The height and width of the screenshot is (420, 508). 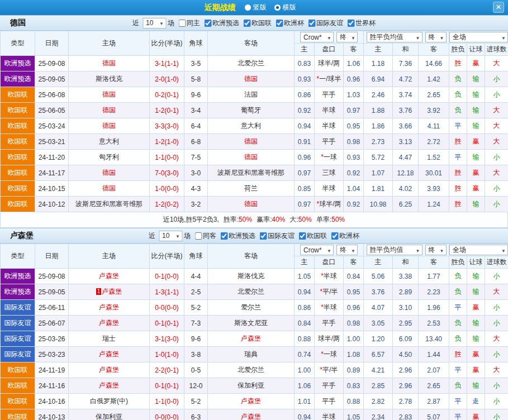 I want to click on subcol-avg-home: 主, so click(x=378, y=262).